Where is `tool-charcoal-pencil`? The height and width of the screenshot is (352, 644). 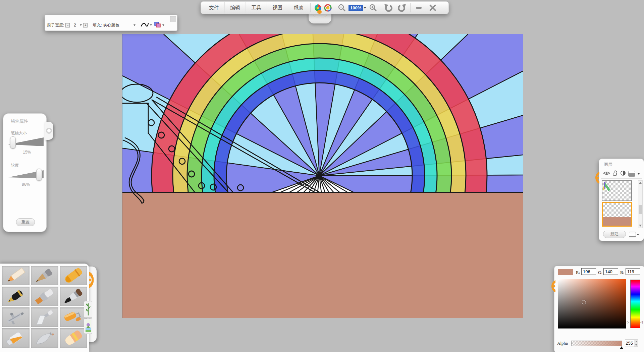
tool-charcoal-pencil is located at coordinates (45, 276).